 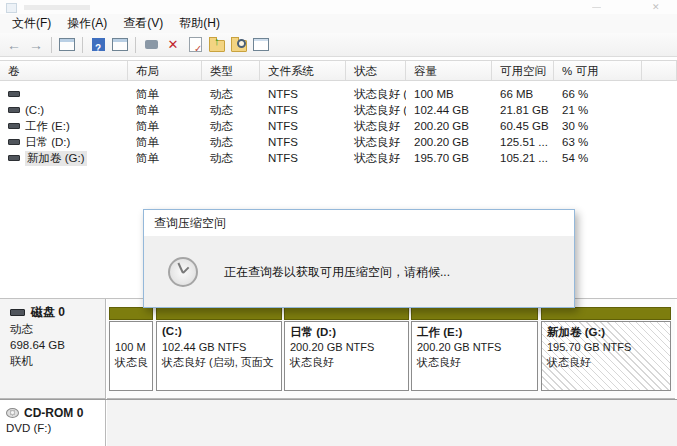 What do you see at coordinates (523, 110) in the screenshot?
I see `volume-free: 21.81 GB` at bounding box center [523, 110].